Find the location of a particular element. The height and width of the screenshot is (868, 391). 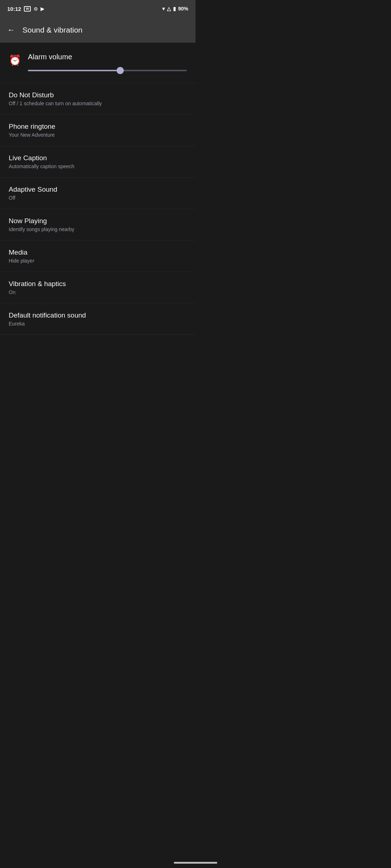

battery-icon: ▮ is located at coordinates (175, 9).